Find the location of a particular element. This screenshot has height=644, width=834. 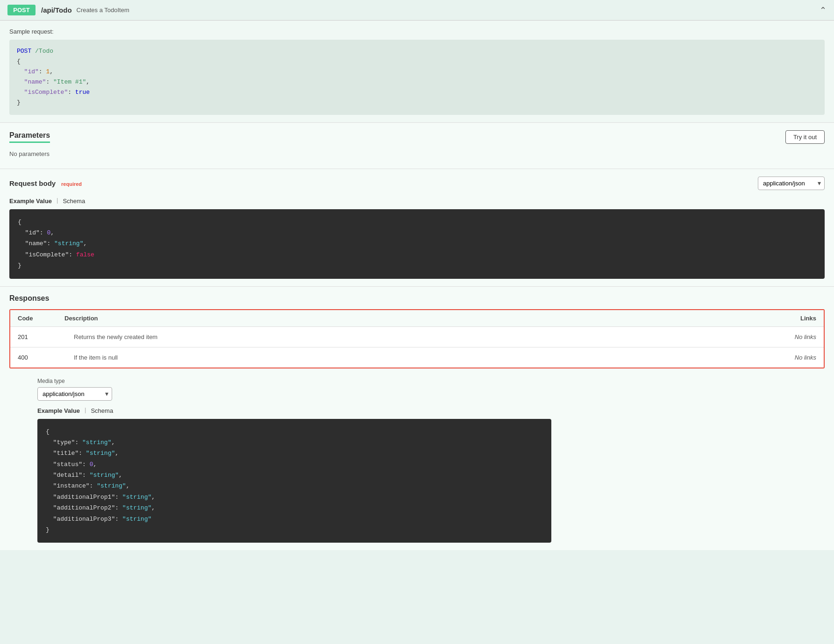

response-code-201: 201 is located at coordinates (41, 337).